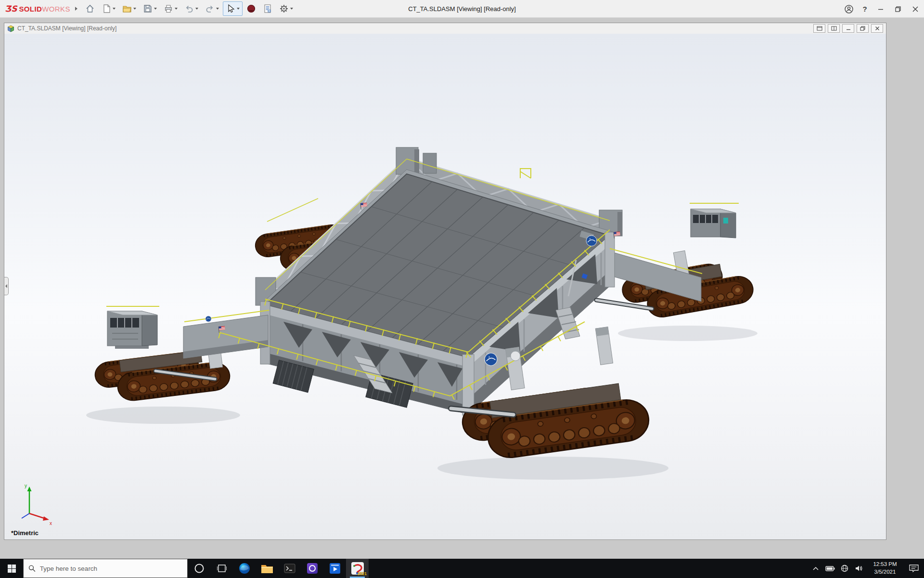  What do you see at coordinates (312, 568) in the screenshot?
I see `app-icon-media-player` at bounding box center [312, 568].